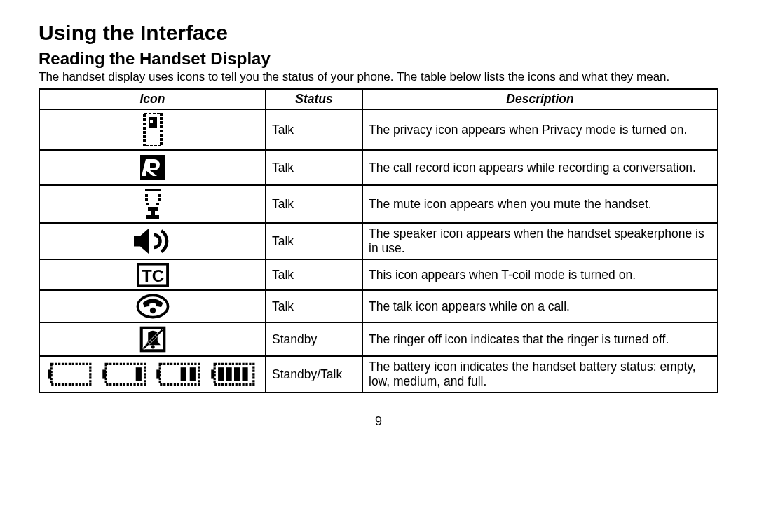 The image size is (757, 532). I want to click on status-cell: Standby/Talk, so click(314, 374).